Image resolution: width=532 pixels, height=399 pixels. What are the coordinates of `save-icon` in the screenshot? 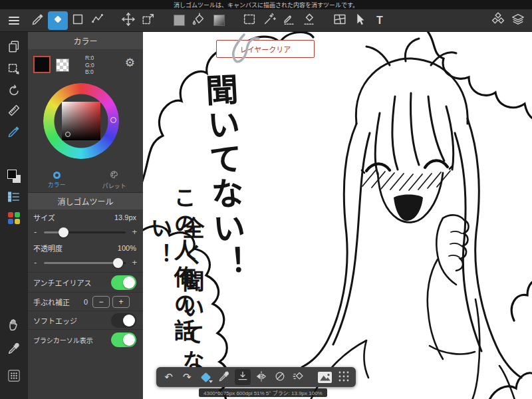 It's located at (243, 378).